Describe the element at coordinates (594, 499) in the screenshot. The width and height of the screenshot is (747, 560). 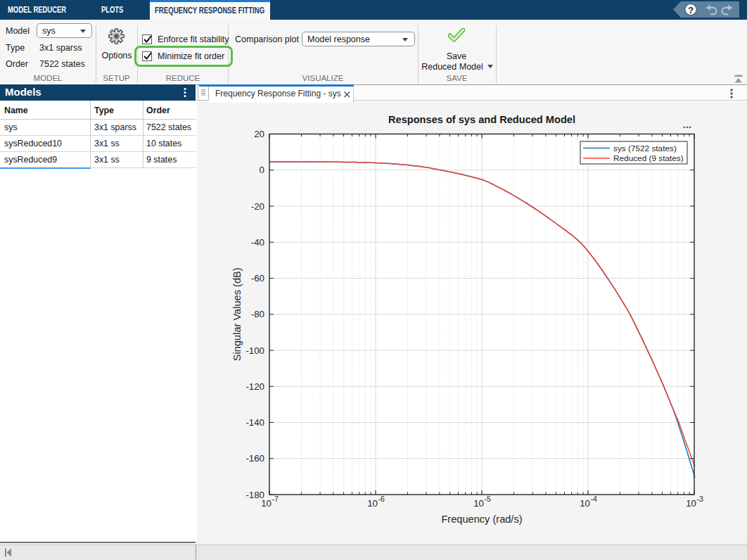
I see `svg-text: -4` at that location.